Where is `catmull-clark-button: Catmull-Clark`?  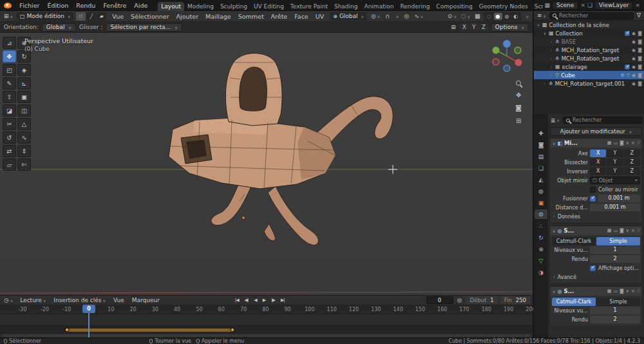
catmull-clark-button: Catmull-Clark is located at coordinates (574, 241).